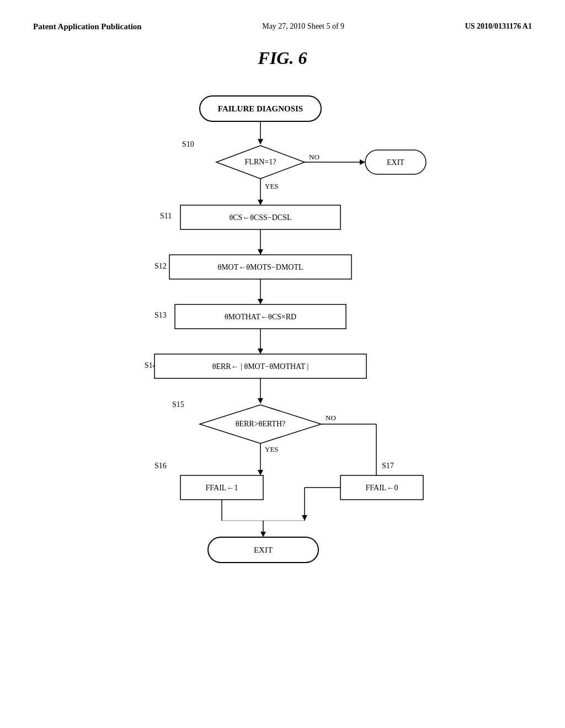 The height and width of the screenshot is (728, 565). Describe the element at coordinates (282, 58) in the screenshot. I see `figure-title: FIG. 6` at that location.